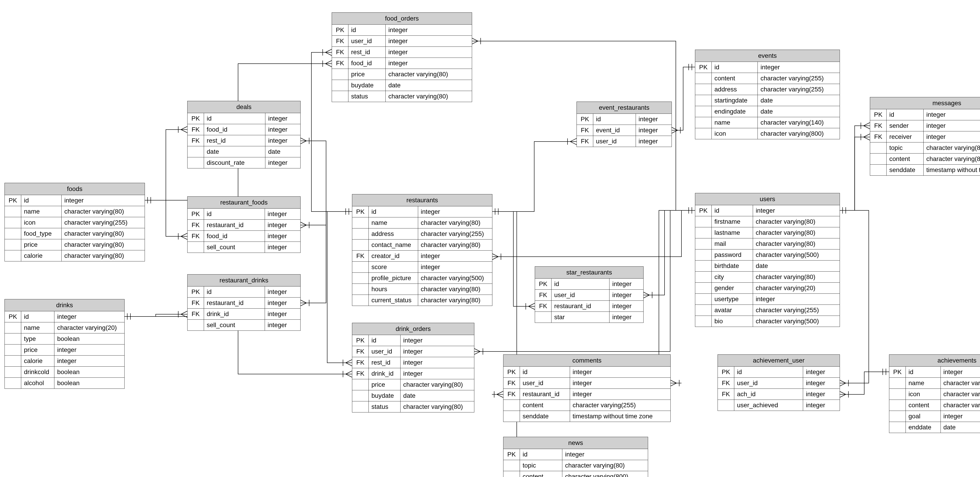  Describe the element at coordinates (925, 159) in the screenshot. I see `table-row: contentcharacter varying(800)` at that location.